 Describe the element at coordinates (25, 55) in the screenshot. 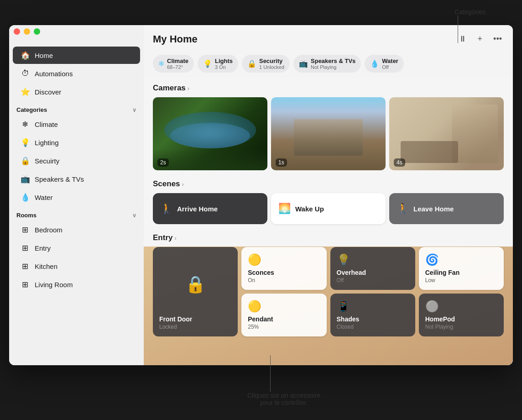

I see `home-icon: 🏠` at that location.